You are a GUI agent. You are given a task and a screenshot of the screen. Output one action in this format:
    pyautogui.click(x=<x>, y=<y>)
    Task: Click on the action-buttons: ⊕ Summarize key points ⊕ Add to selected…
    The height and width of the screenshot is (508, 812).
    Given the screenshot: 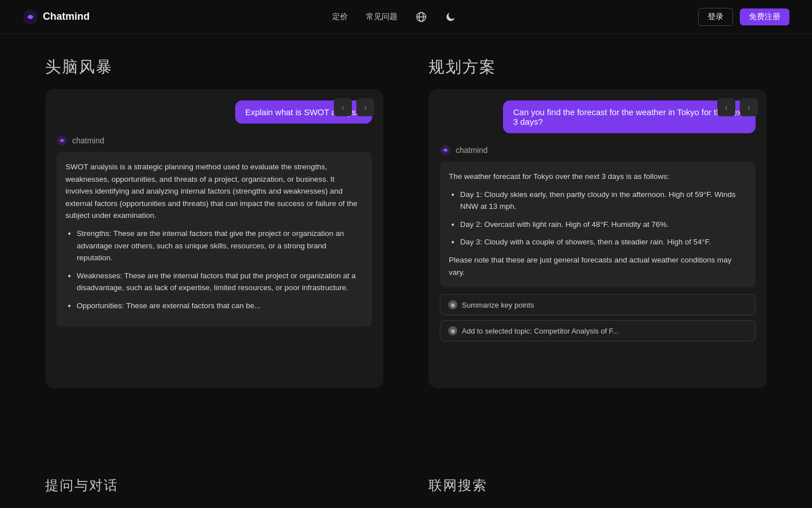 What is the action you would take?
    pyautogui.click(x=598, y=318)
    